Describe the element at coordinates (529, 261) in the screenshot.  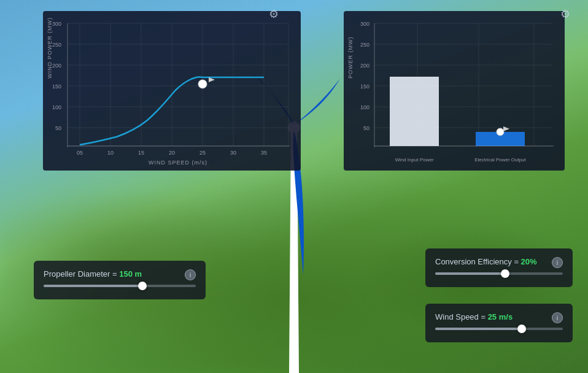
I see `conversion-value: 20%` at that location.